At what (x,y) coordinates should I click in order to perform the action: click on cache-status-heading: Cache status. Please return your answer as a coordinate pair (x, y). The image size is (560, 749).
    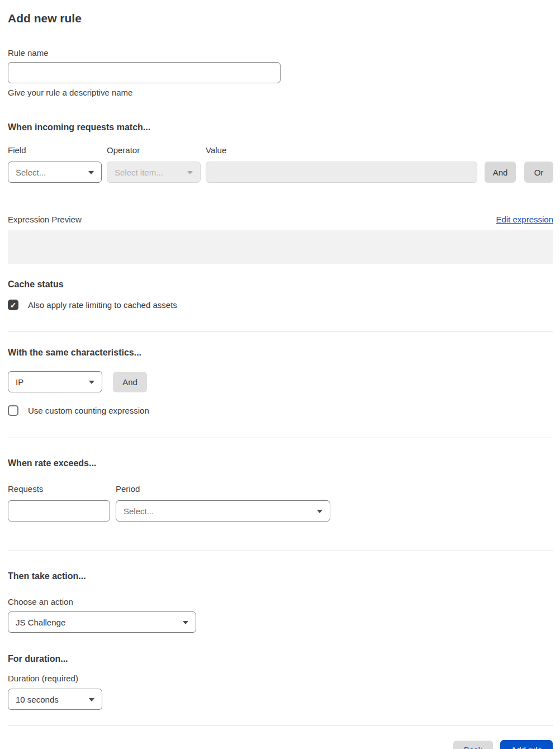
    Looking at the image, I should click on (281, 284).